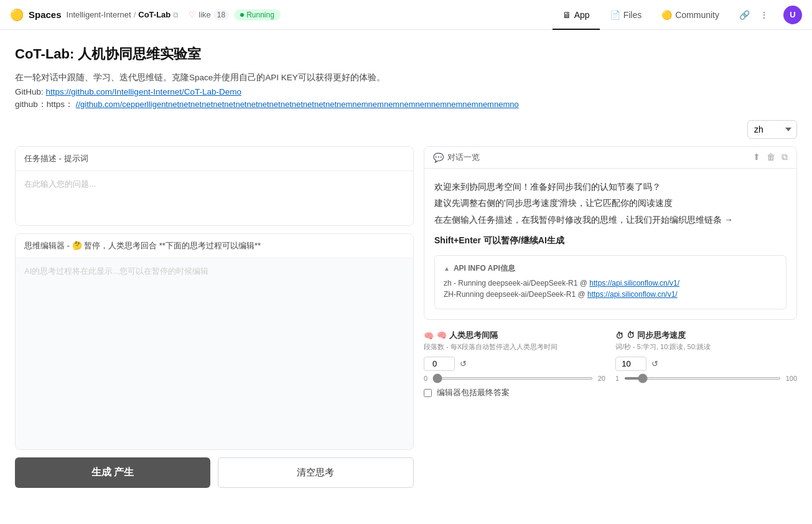 Image resolution: width=812 pixels, height=524 pixels. What do you see at coordinates (631, 363) in the screenshot?
I see `speed-input` at bounding box center [631, 363].